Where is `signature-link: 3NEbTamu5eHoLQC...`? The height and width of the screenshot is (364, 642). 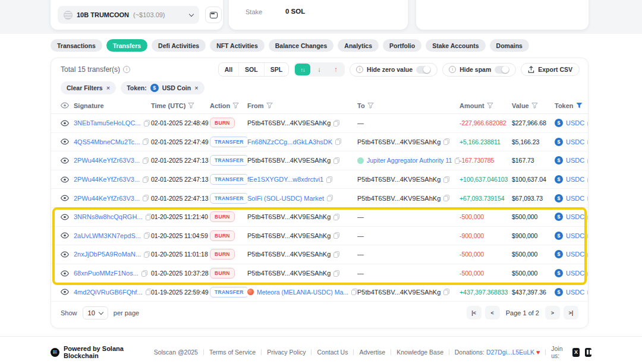 signature-link: 3NEbTamu5eHoLQC... is located at coordinates (107, 123).